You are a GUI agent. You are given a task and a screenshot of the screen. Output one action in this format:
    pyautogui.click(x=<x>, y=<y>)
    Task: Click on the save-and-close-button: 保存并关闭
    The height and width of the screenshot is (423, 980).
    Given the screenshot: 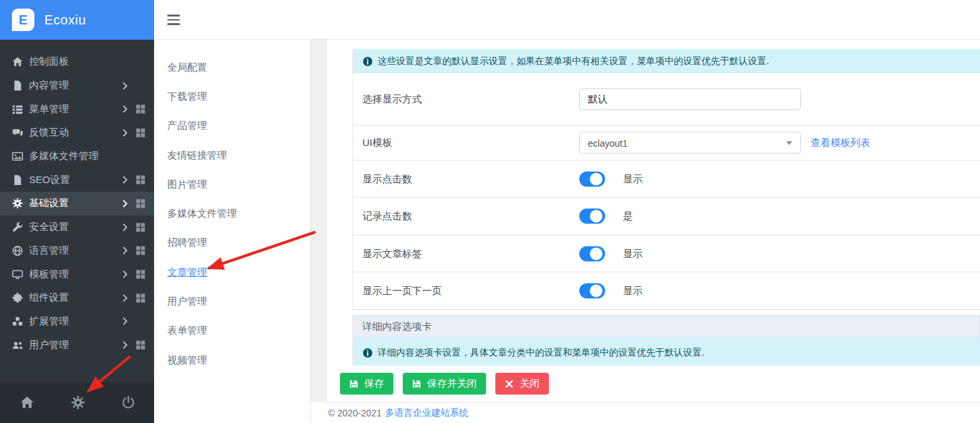 What is the action you would take?
    pyautogui.click(x=444, y=383)
    